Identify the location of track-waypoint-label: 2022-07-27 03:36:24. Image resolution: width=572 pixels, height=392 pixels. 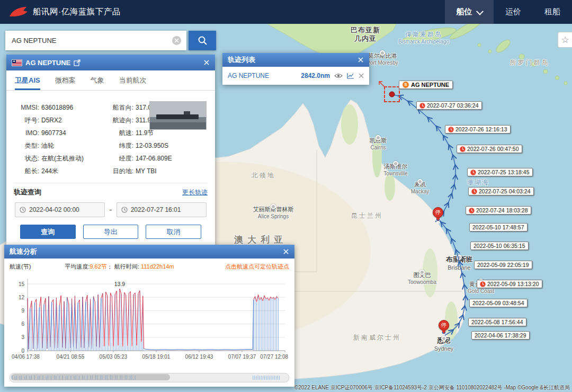
(449, 105).